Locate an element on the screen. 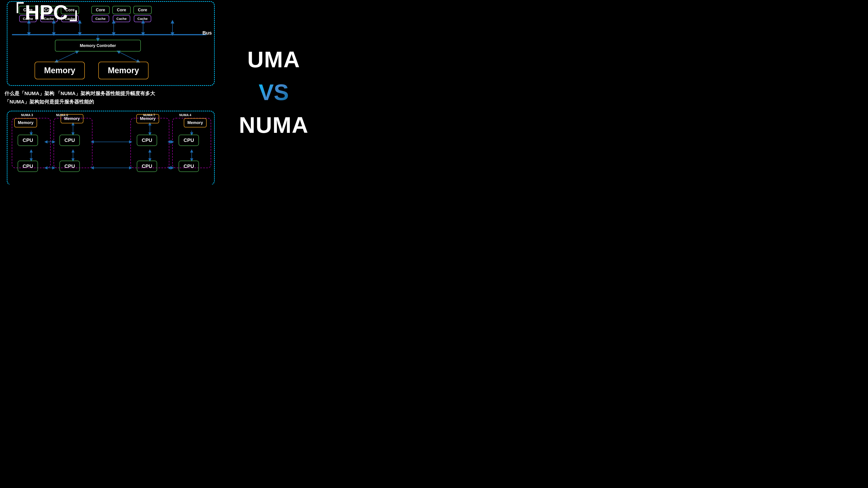 This screenshot has height=488, width=868. numa-diagram: NUMA 3 NUMA 0 NUMA 7 NUMA 4 Memory Memor… is located at coordinates (111, 148).